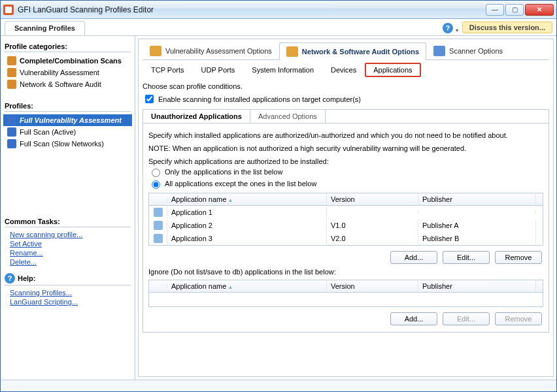  What do you see at coordinates (439, 51) in the screenshot?
I see `magnifier-icon` at bounding box center [439, 51].